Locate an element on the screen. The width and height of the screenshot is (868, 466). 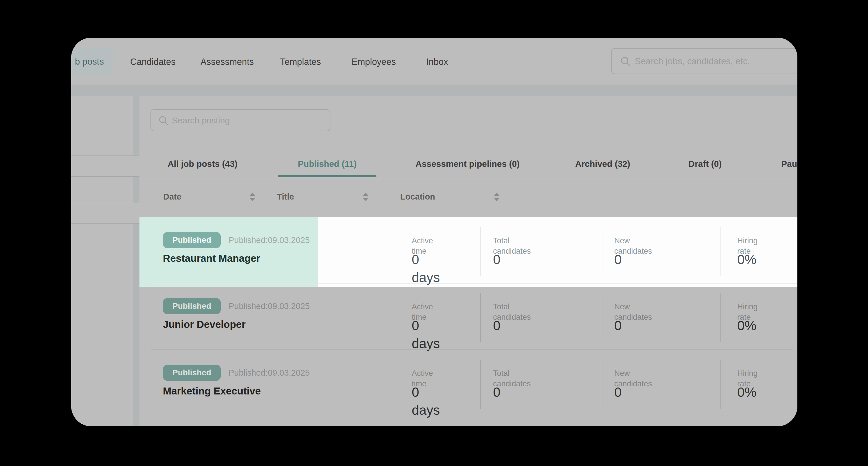
tab-all-job-posts: All job posts (43) is located at coordinates (203, 164).